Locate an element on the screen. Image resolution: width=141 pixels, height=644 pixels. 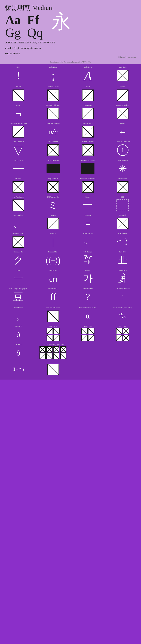
cjkcompatsup-box8 is located at coordinates (63, 356).